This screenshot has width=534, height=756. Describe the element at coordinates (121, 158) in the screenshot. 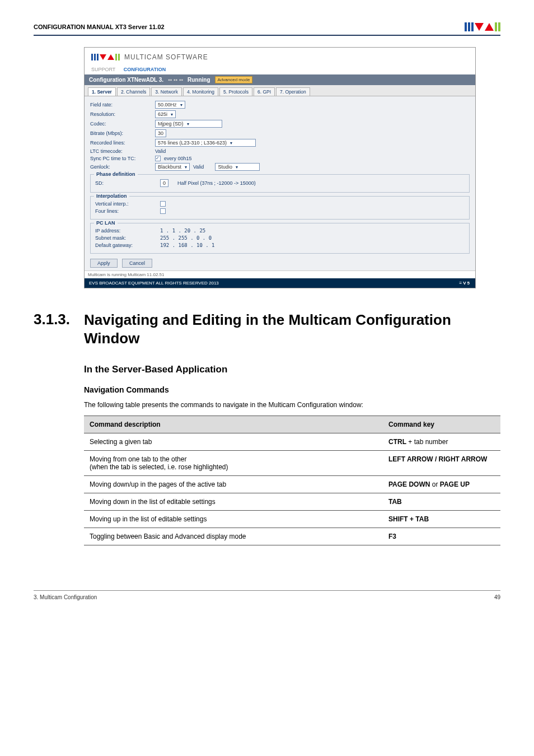

I see `syncpc-label: Sync PC time to TC:` at that location.